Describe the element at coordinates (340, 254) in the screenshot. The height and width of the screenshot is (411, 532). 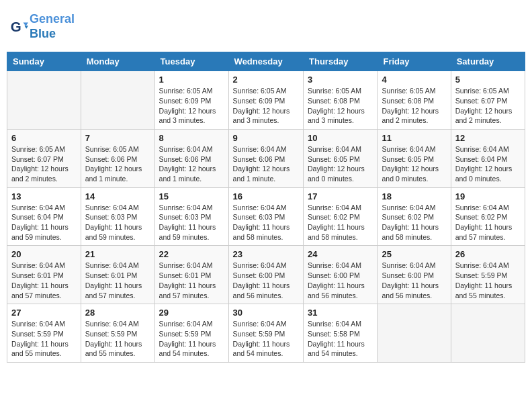
I see `day-number: 24` at that location.